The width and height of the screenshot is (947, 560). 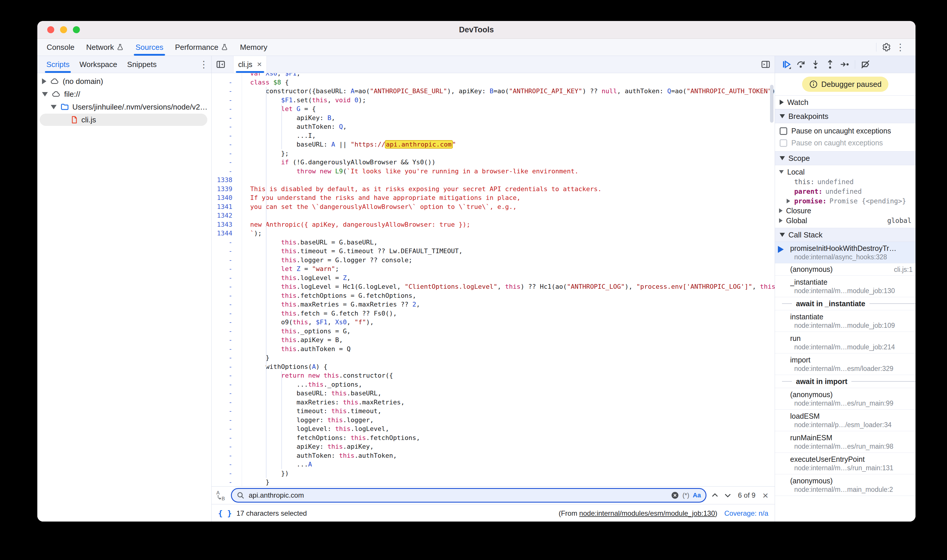 I want to click on navigator-tab-snippets: Snippets, so click(x=142, y=64).